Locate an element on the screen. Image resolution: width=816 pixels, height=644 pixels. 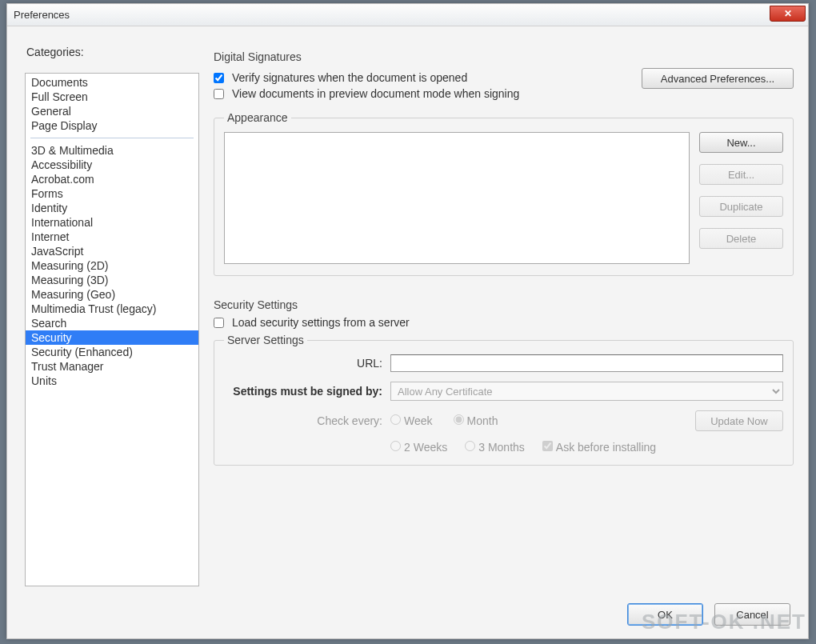
verify-signatures-label: Verify signatures when the document is o… is located at coordinates (350, 78).